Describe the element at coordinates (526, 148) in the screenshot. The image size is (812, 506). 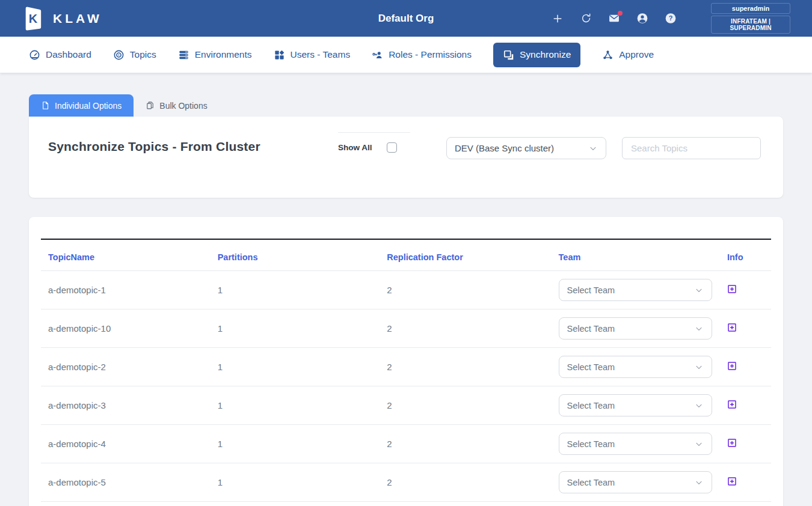
I see `cluster-select: DEV (Base Sync cluster)` at that location.